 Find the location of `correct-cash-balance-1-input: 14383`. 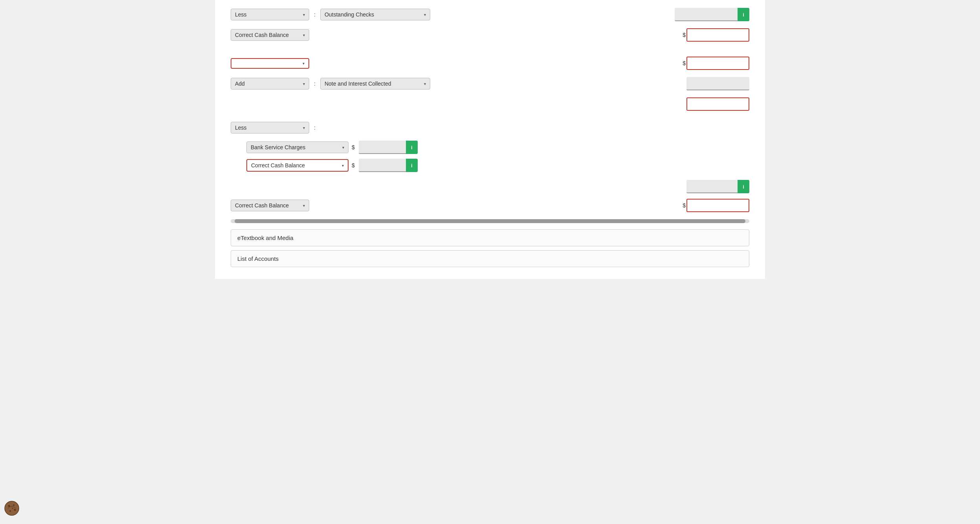

correct-cash-balance-1-input: 14383 is located at coordinates (718, 35).